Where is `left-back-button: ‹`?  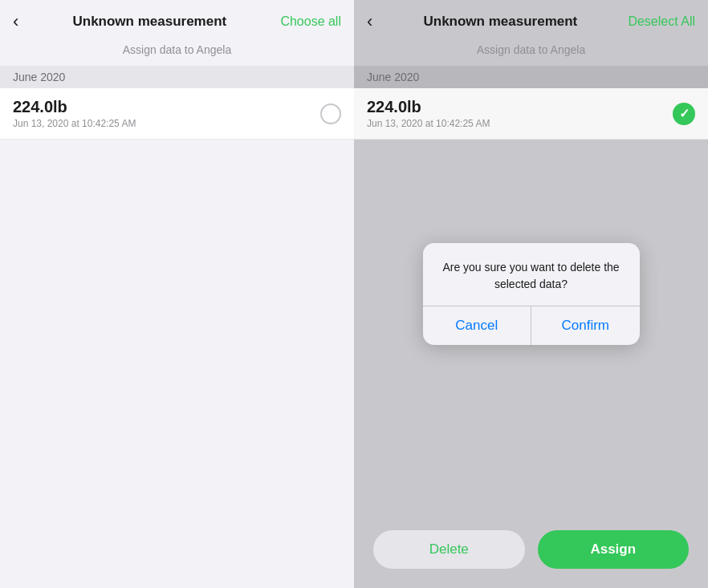
left-back-button: ‹ is located at coordinates (16, 22).